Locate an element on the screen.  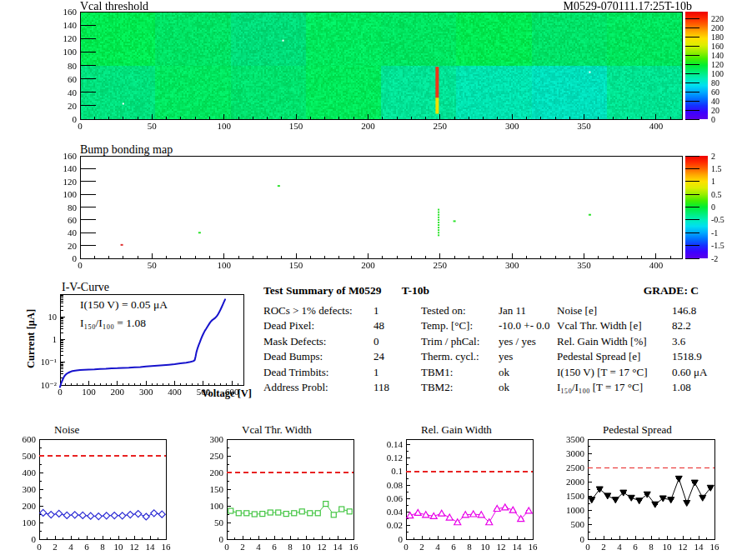
y-tick-label: 2500 is located at coordinates (575, 468).